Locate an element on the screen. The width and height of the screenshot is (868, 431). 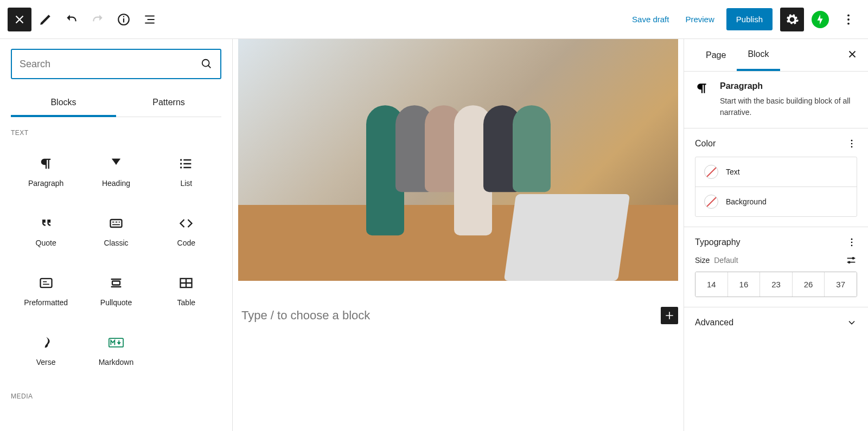
more-options-button is located at coordinates (848, 20).